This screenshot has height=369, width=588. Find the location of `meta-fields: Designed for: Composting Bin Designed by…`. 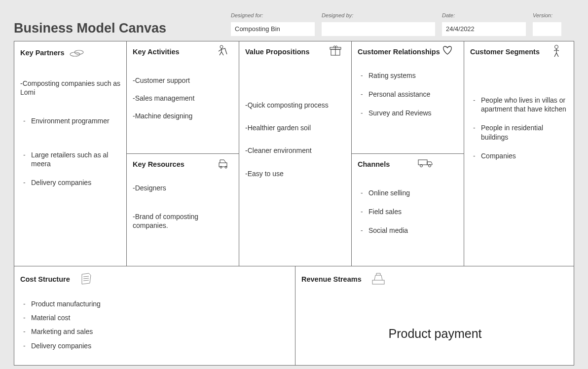

meta-fields: Designed for: Composting Bin Designed by… is located at coordinates (403, 24).